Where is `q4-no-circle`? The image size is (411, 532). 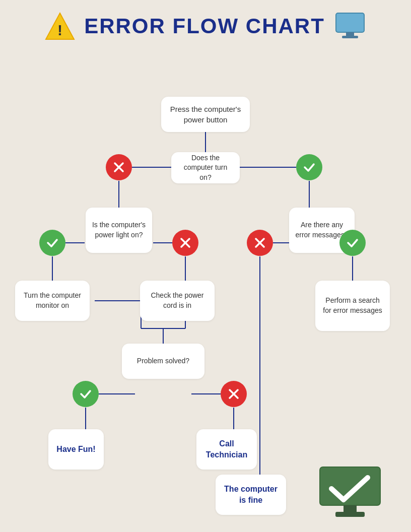
q4-no-circle is located at coordinates (234, 394).